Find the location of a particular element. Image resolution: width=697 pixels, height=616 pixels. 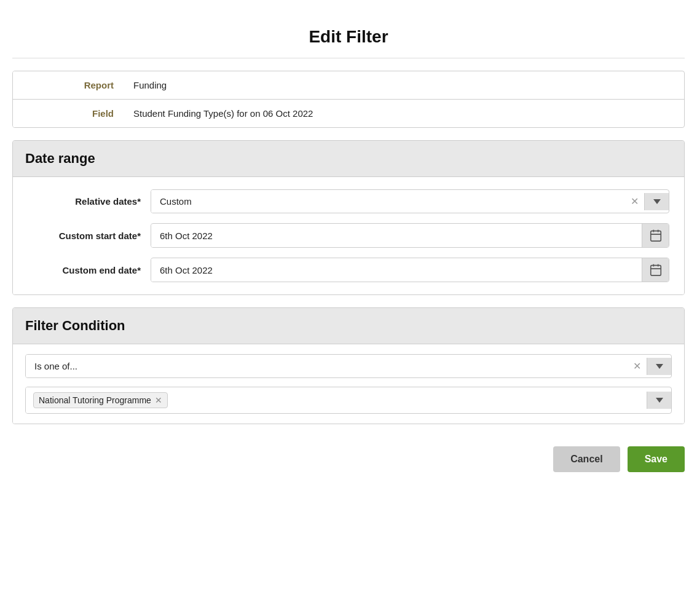

report-label: Report is located at coordinates (68, 85).